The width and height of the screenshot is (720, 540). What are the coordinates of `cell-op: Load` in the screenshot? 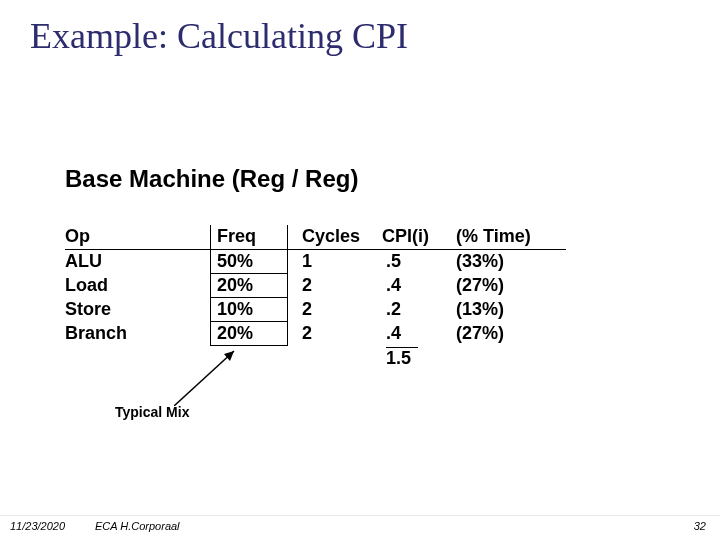 It's located at (138, 286).